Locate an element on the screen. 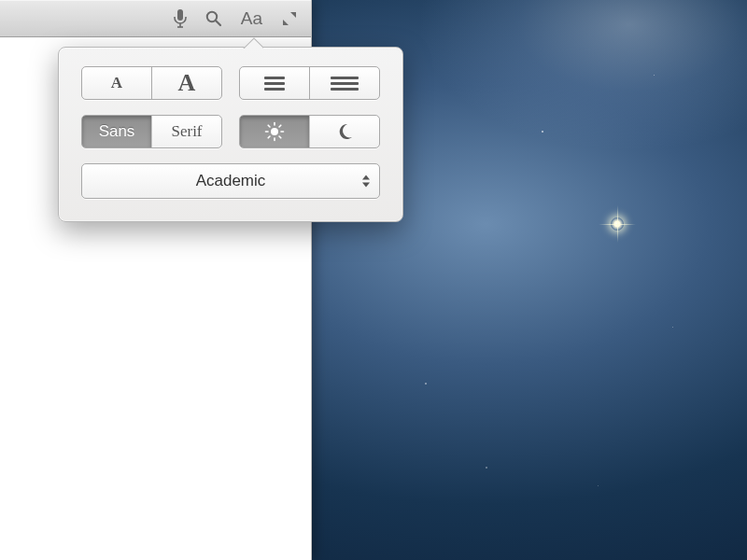  fullscreen-icon is located at coordinates (289, 19).